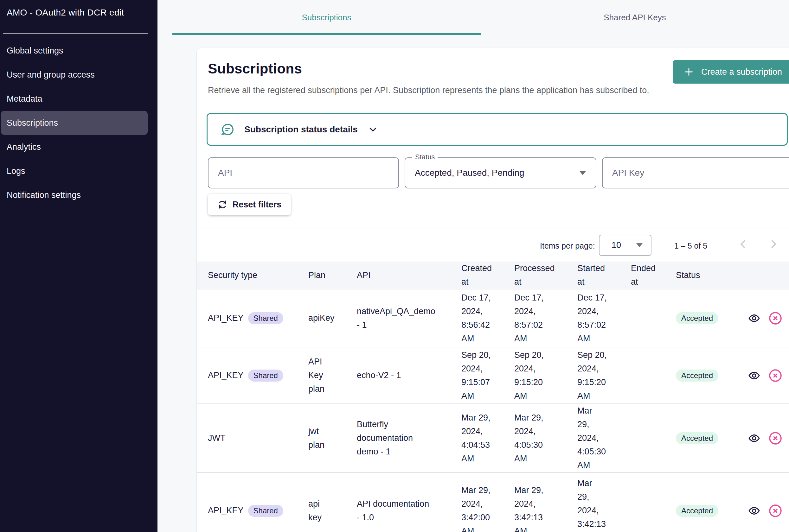 The image size is (789, 532). What do you see at coordinates (546, 438) in the screenshot?
I see `processed-at-cell: Mar 29, 2024, 4:05:30 AM` at bounding box center [546, 438].